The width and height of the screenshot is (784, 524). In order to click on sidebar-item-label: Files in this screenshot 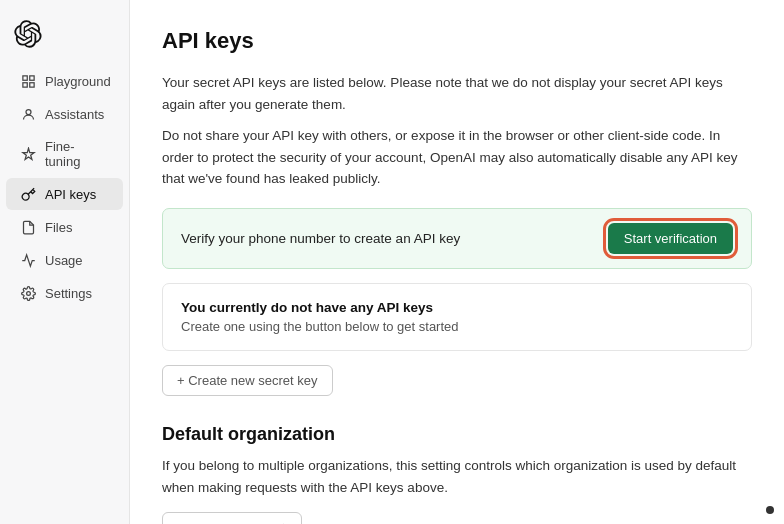, I will do `click(58, 228)`.